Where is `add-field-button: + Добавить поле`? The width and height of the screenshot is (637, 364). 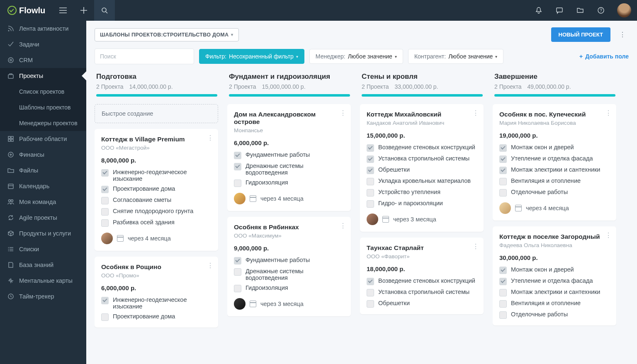 add-field-button: + Добавить поле is located at coordinates (604, 56).